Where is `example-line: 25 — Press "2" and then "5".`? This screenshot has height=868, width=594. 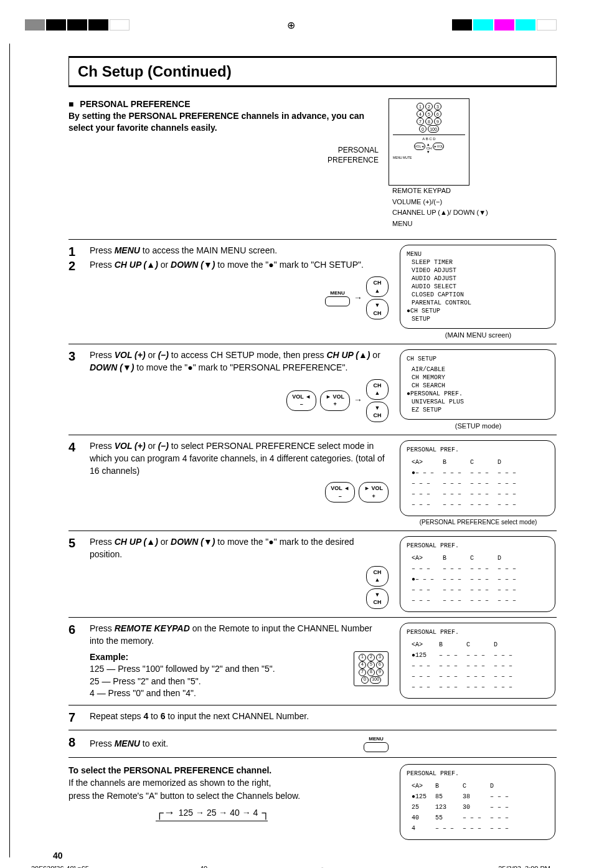 example-line: 25 — Press "2" and then "5". is located at coordinates (219, 682).